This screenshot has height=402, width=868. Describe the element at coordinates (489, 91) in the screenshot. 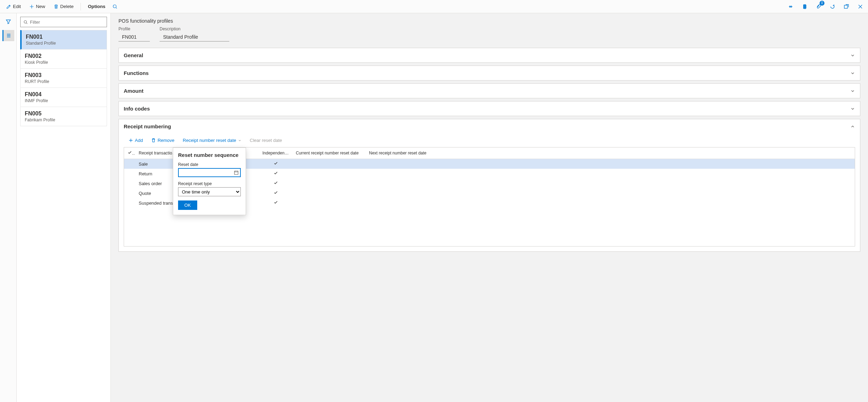

I see `section-amount: Amount` at that location.